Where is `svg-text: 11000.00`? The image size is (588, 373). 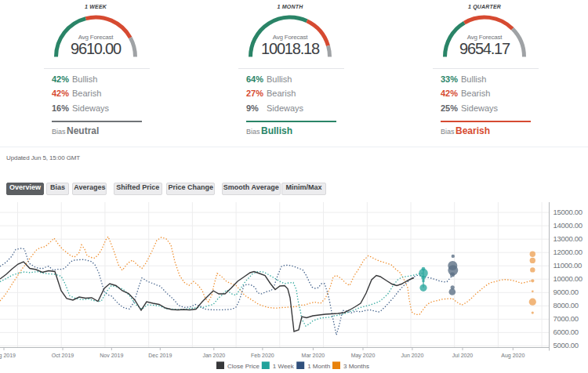
svg-text: 11000.00 is located at coordinates (568, 265).